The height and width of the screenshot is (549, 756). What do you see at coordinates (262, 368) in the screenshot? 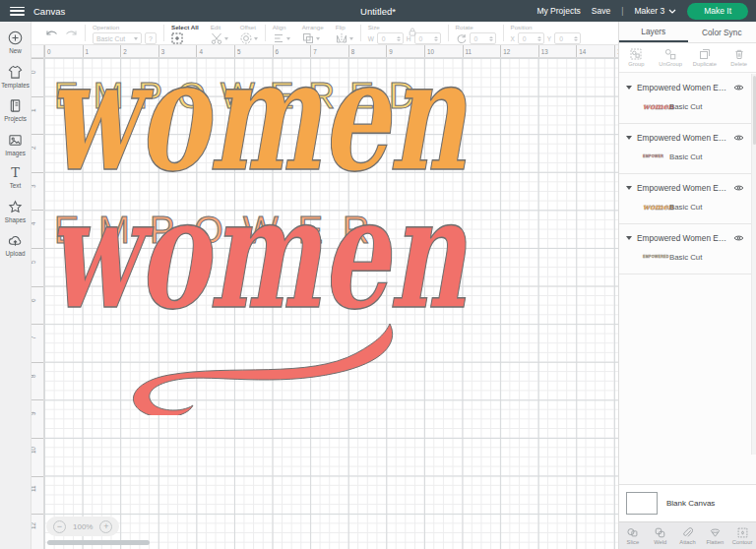
I see `artwork-swoosh-tail` at bounding box center [262, 368].